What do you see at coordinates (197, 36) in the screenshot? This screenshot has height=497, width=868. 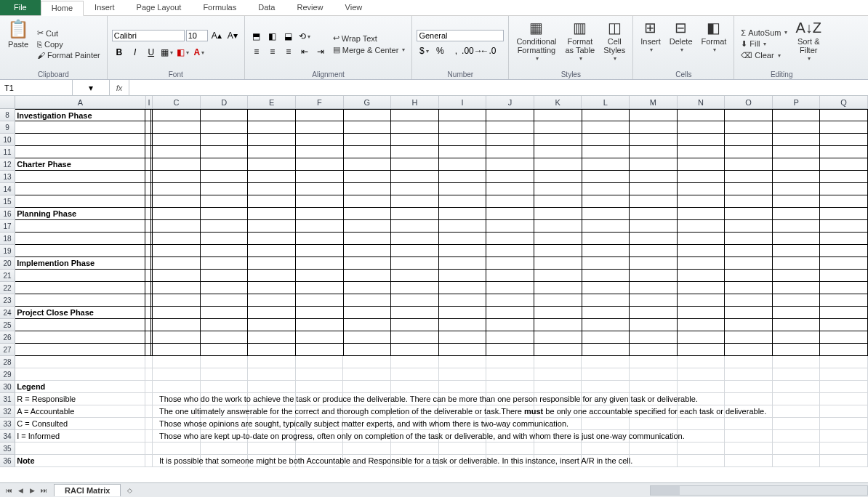 I see `font-size-select` at bounding box center [197, 36].